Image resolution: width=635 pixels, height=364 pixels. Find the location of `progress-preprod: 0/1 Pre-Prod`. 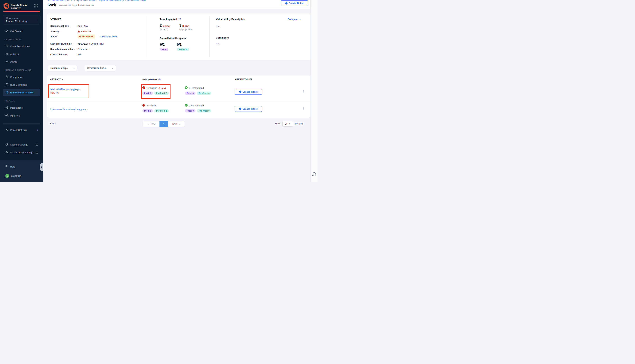

progress-preprod: 0/1 Pre-Prod is located at coordinates (183, 47).